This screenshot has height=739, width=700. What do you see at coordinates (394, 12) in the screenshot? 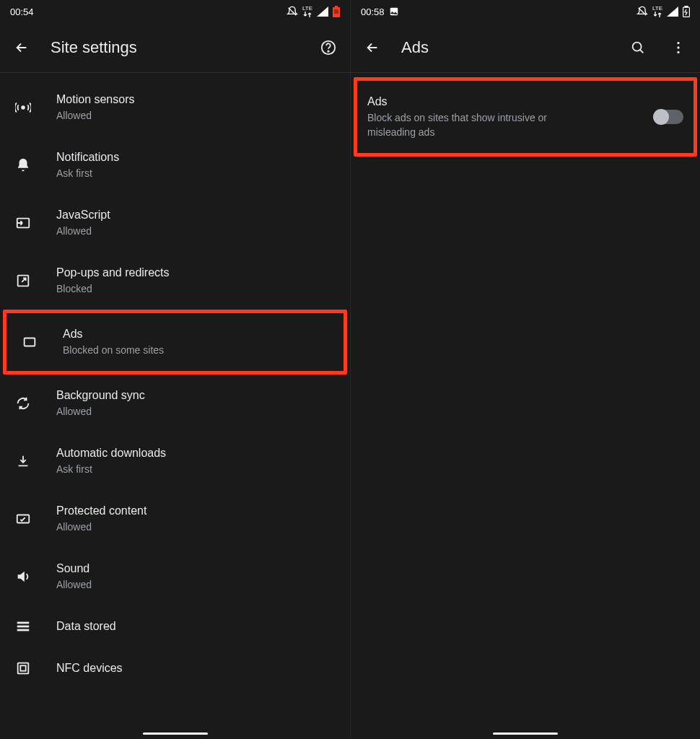
I see `image-icon` at bounding box center [394, 12].